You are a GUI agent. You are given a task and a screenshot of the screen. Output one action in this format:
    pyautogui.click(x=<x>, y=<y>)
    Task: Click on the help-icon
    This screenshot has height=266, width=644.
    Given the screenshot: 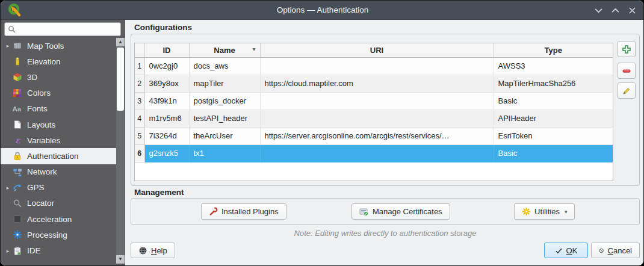 What is the action you would take?
    pyautogui.click(x=143, y=250)
    